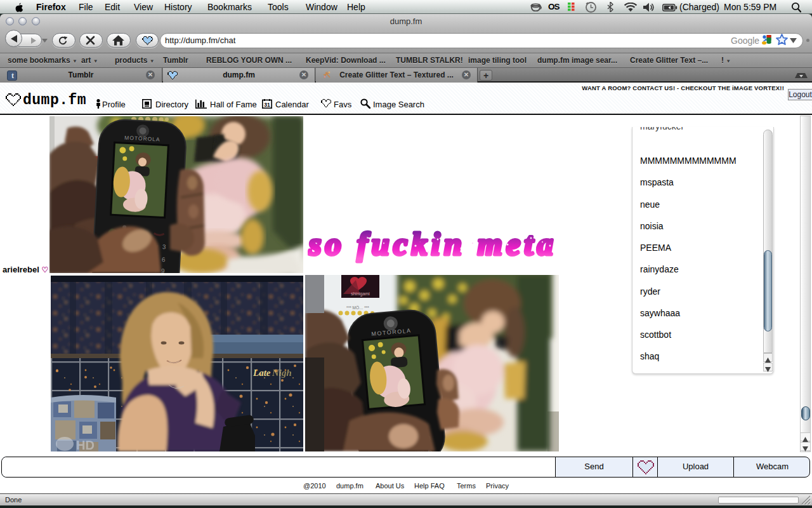  Describe the element at coordinates (164, 271) in the screenshot. I see `svg-text: 9` at that location.